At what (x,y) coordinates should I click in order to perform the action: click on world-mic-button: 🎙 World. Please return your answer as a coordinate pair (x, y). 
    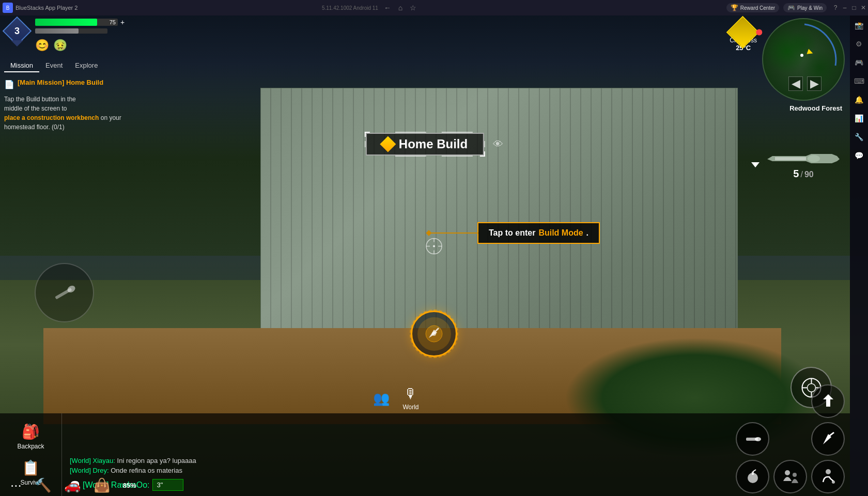
    Looking at the image, I should click on (410, 398).